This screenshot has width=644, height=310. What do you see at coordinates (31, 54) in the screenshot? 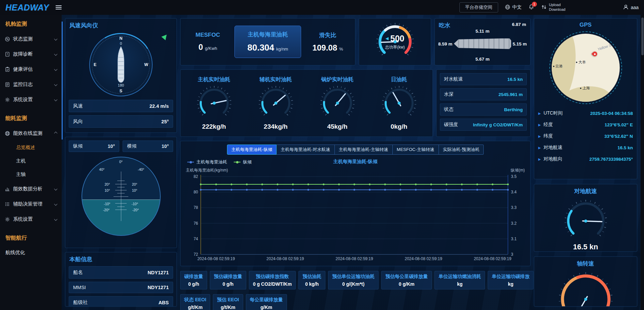
I see `sidebar-item-fault-diagnosis: 故障诊断` at bounding box center [31, 54].